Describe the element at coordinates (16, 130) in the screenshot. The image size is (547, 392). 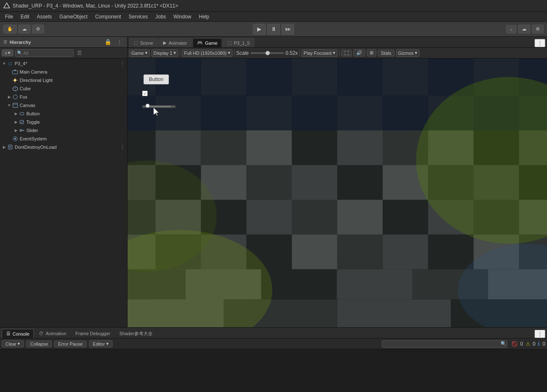
I see `tree-arrow-slider: ▶` at that location.